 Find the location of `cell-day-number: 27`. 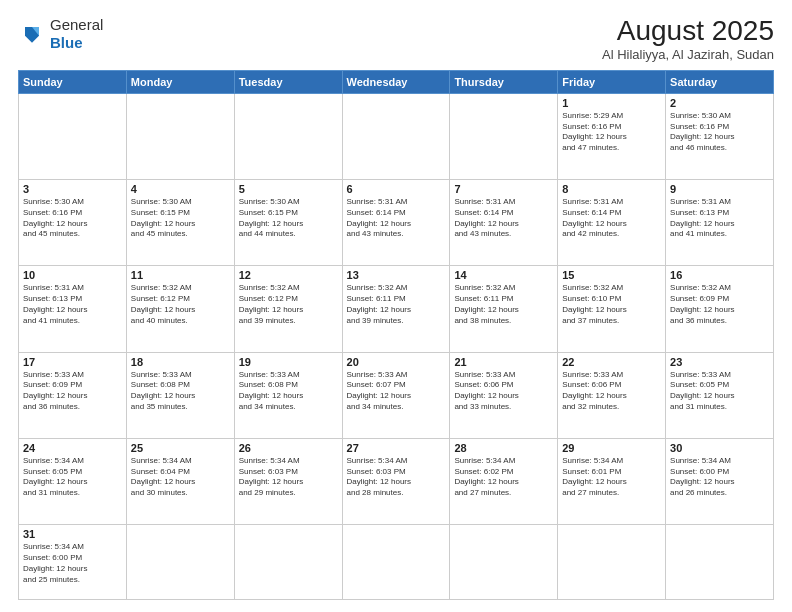

cell-day-number: 27 is located at coordinates (396, 448).